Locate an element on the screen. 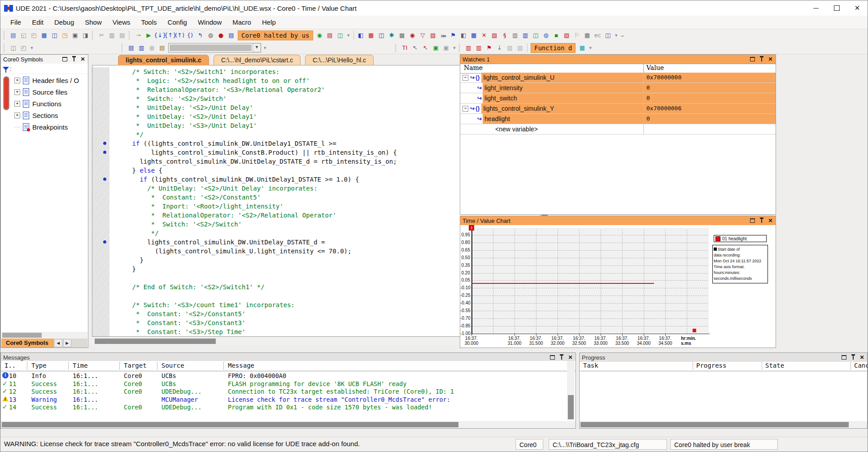  message-row: ✓11Success16:1...Core0UCBsFLASH programm… is located at coordinates (288, 384).